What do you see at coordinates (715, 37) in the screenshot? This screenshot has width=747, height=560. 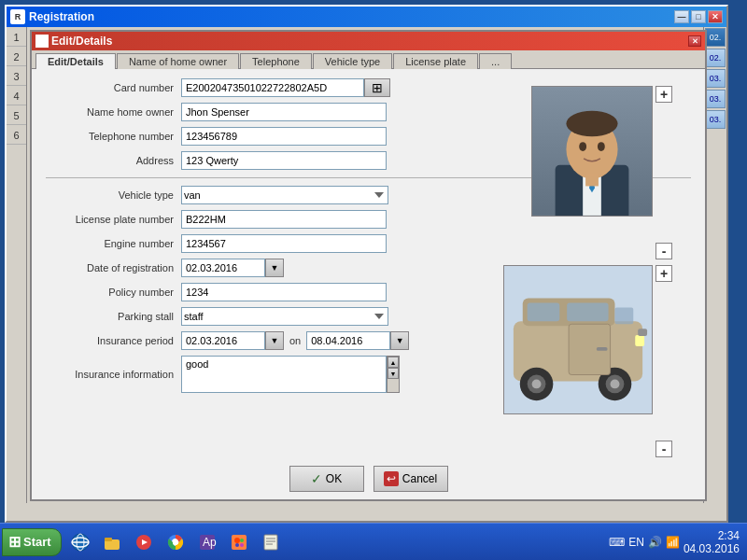 I see `right-list-item-1: 02.` at bounding box center [715, 37].